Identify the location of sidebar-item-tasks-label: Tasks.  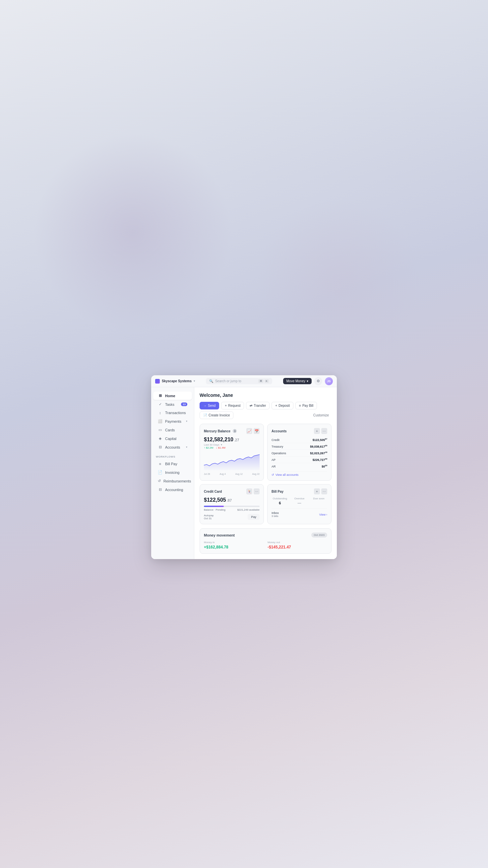
(170, 404).